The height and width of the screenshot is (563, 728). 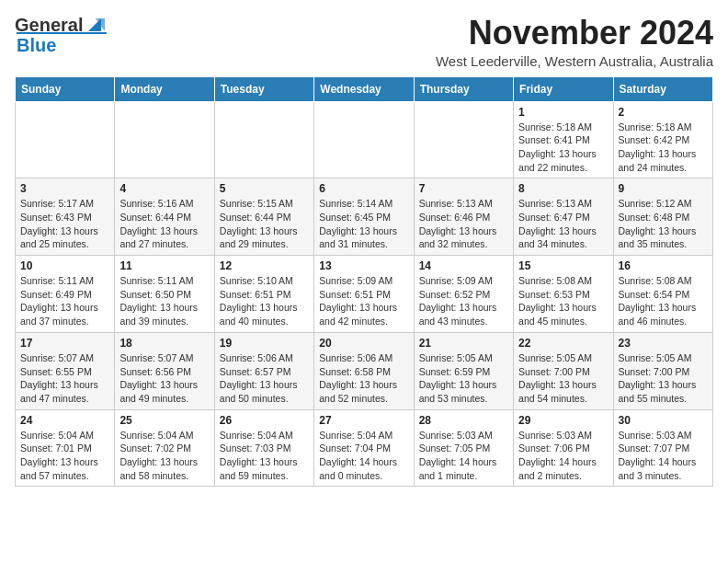 I want to click on logo-text-block: General Blue, so click(x=60, y=35).